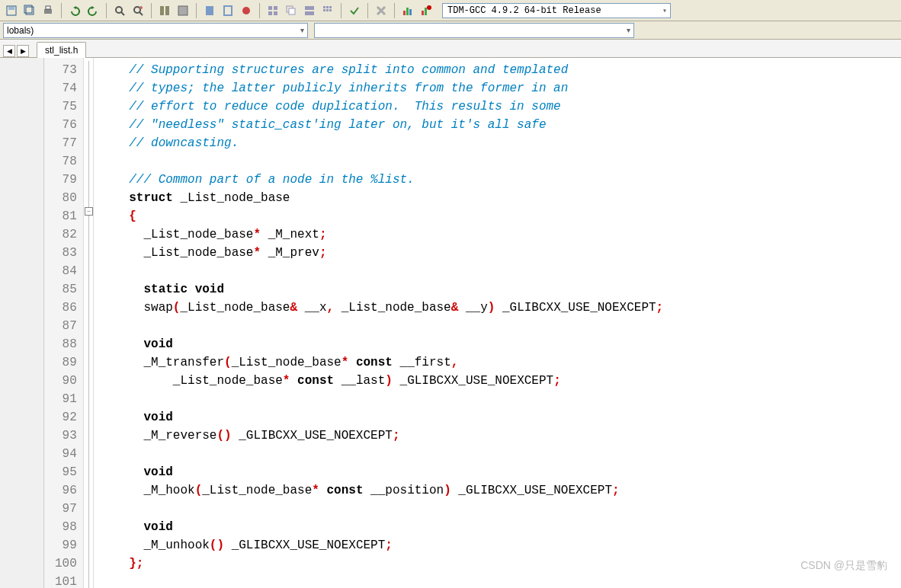 The height and width of the screenshot is (588, 901). Describe the element at coordinates (66, 143) in the screenshot. I see `line-number: 77` at that location.